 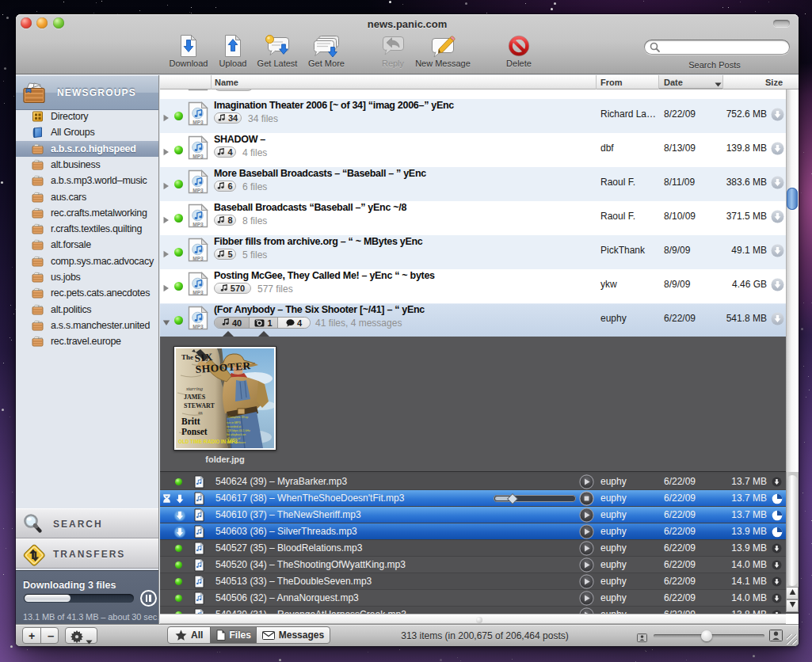 What do you see at coordinates (195, 432) in the screenshot?
I see `svg-text: Ponset` at bounding box center [195, 432].